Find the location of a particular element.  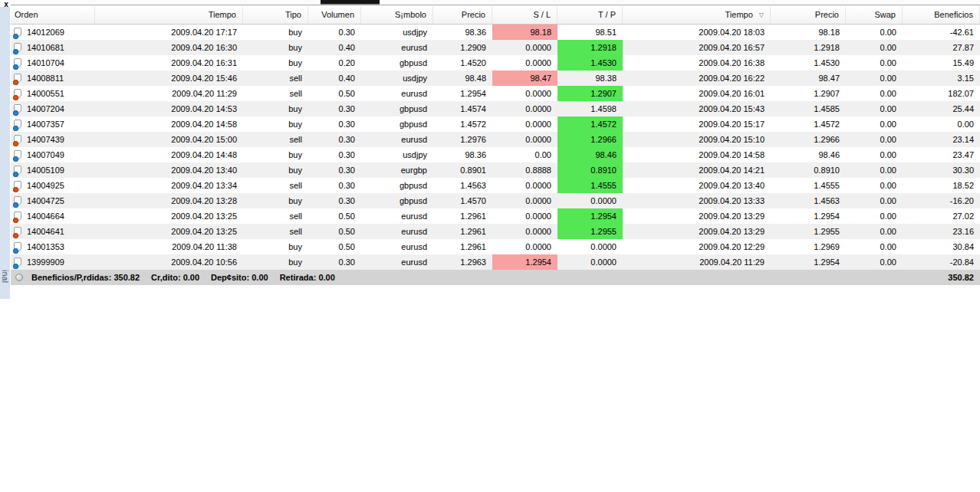

history-row: 14007049 2009.04.20 14:48 buy 0.30 usdjp… is located at coordinates (495, 155).